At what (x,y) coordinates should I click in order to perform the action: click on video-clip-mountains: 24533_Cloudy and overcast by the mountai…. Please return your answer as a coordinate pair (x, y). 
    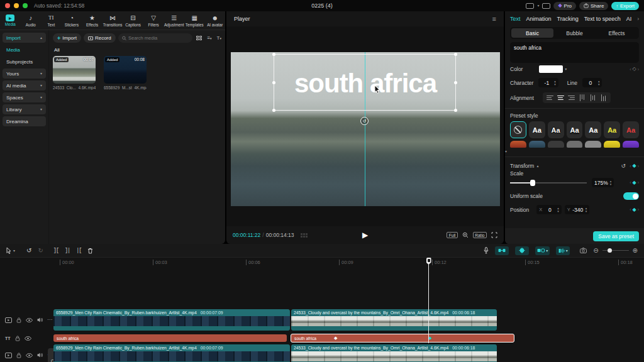
    Looking at the image, I should click on (394, 353).